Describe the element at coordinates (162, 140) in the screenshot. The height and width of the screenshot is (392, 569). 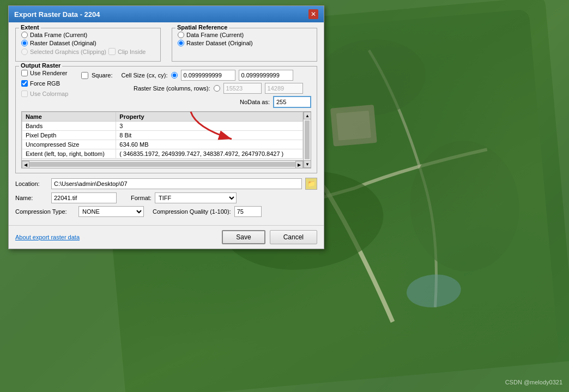
I see `property-table-body: Bands3Pixel Depth8 BitUncompressed Size6…` at that location.